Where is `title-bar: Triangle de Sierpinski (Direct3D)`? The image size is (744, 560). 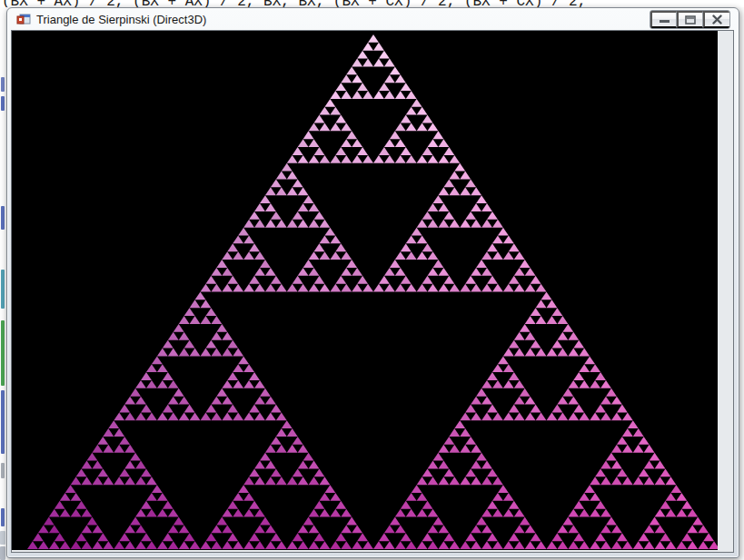
title-bar: Triangle de Sierpinski (Direct3D) is located at coordinates (372, 20).